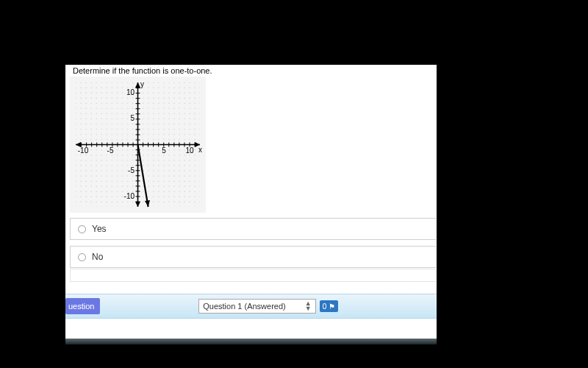 Image resolution: width=588 pixels, height=368 pixels. Describe the element at coordinates (325, 306) in the screenshot. I see `flag-count: 0` at that location.